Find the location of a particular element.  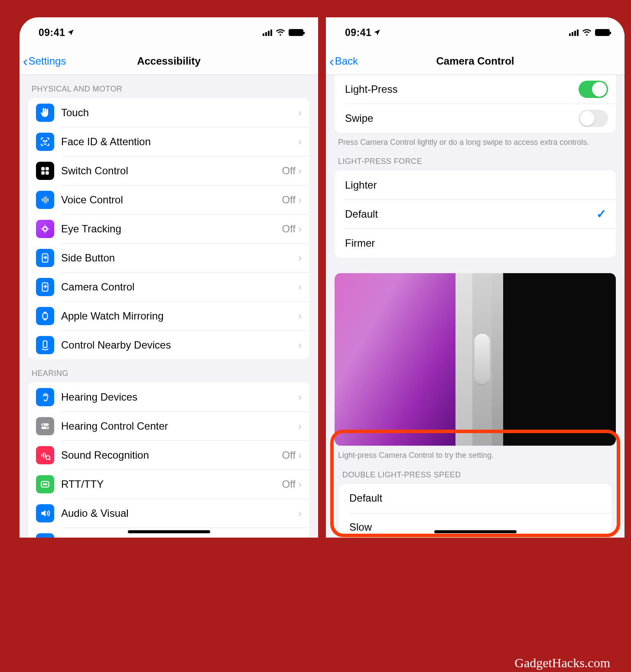

subs-icon is located at coordinates (45, 536).